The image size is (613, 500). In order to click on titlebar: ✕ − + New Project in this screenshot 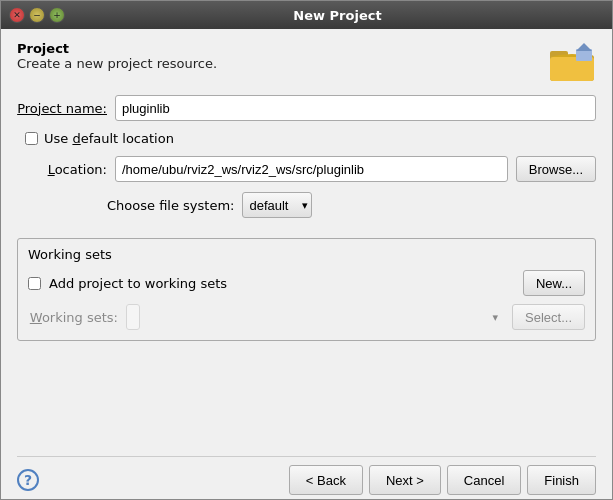, I will do `click(306, 15)`.